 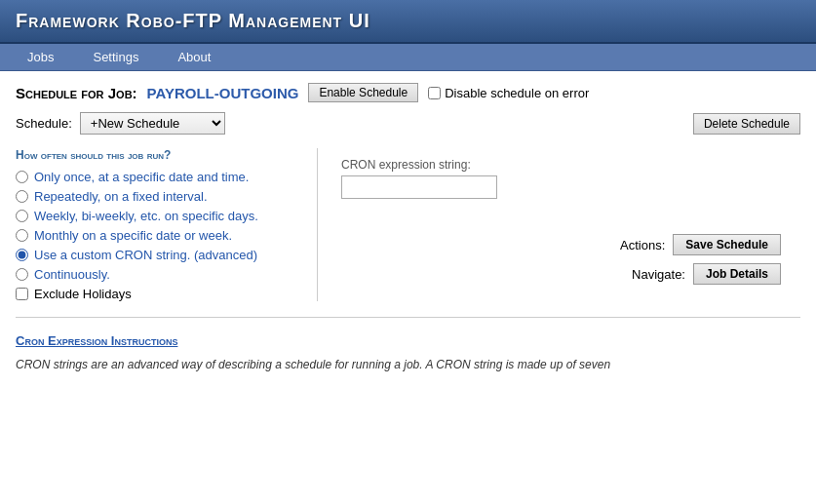 I want to click on app-title: Framework Robo-FTP Management UI, so click(x=193, y=20).